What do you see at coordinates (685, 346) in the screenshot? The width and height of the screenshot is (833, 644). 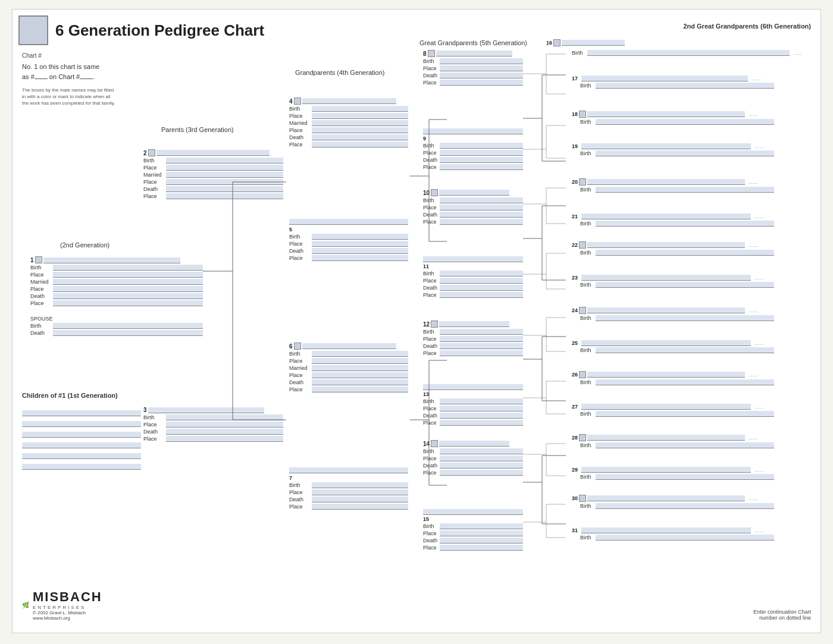 I see `person-25: 25 ....... Birth` at bounding box center [685, 346].